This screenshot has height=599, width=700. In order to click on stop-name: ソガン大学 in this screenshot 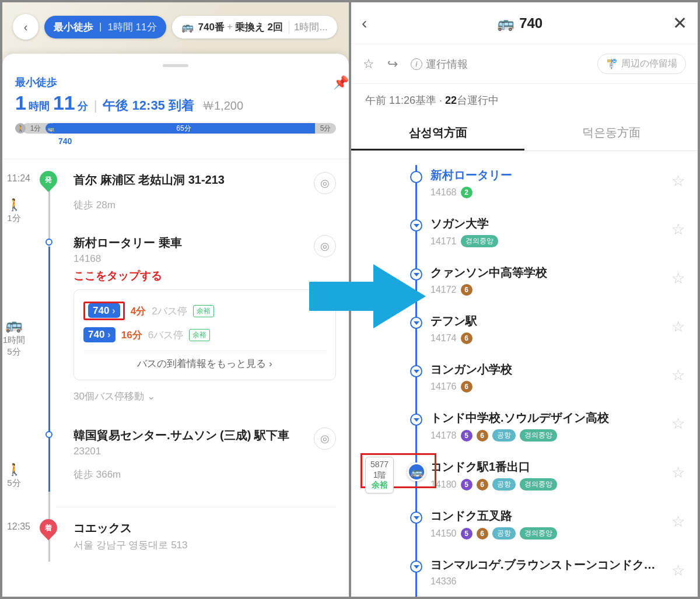, I will do `click(558, 224)`.